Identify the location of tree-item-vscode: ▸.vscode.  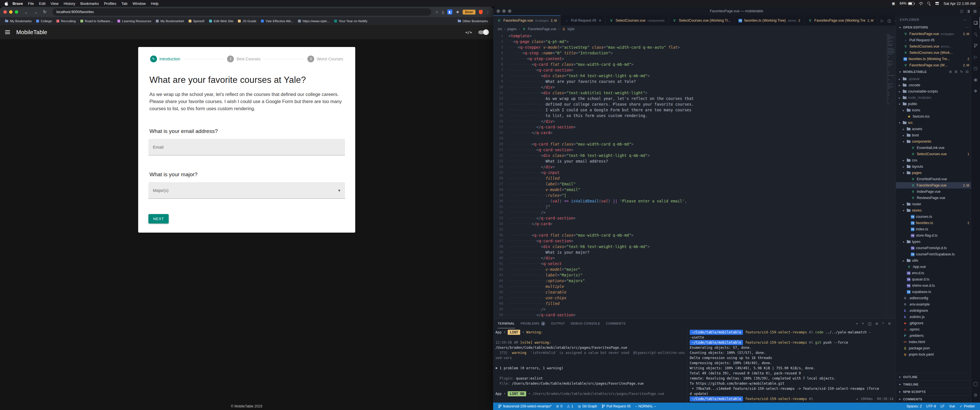
(934, 85).